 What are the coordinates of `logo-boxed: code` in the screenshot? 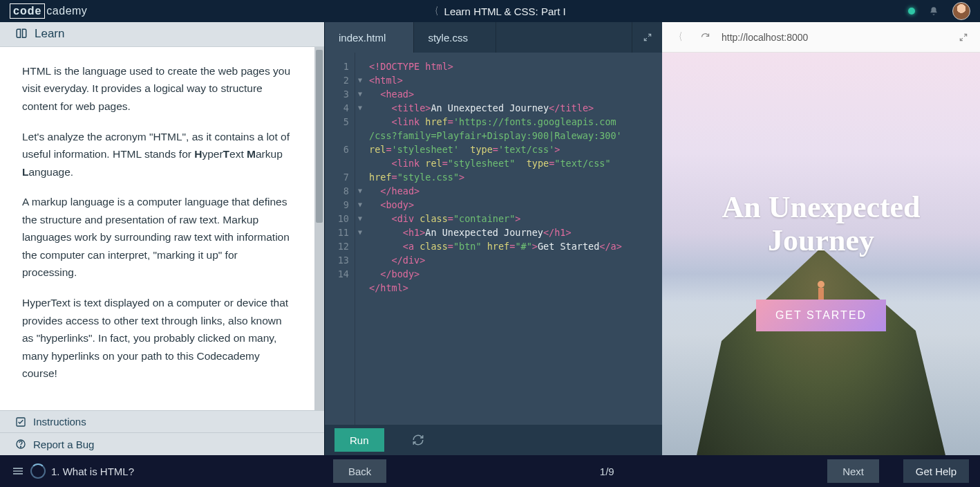 It's located at (28, 11).